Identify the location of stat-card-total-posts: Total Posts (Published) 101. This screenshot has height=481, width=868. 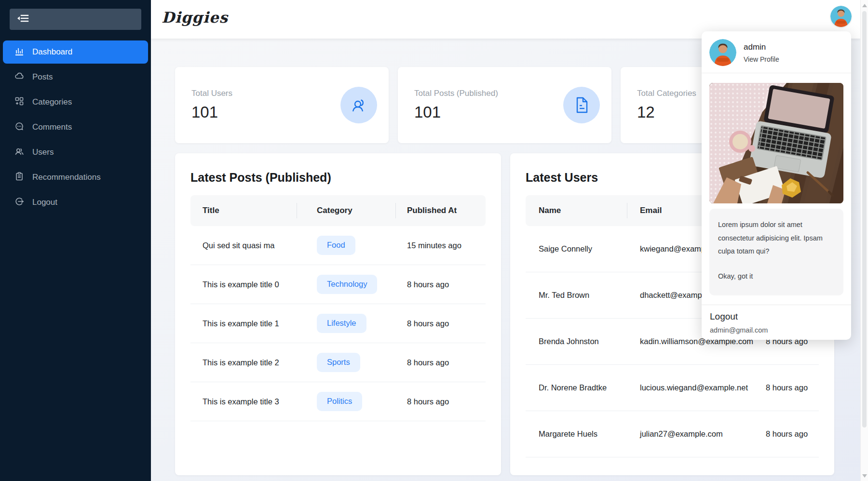
(504, 105).